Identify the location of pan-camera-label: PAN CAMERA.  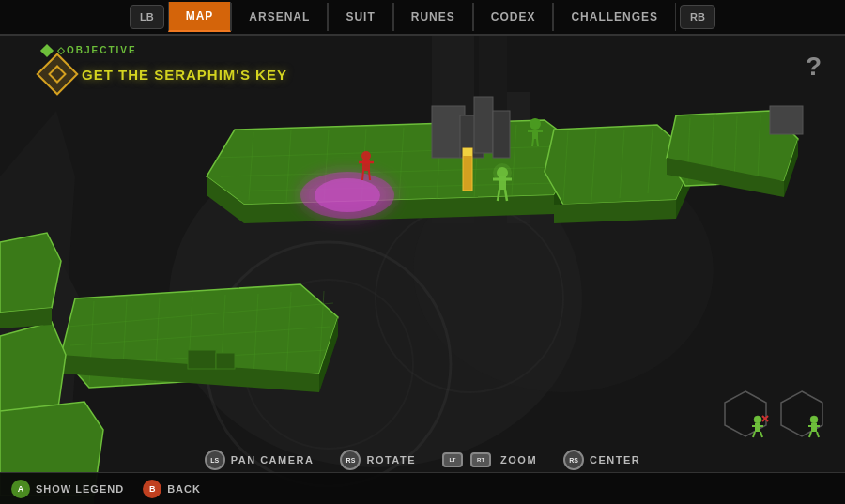
(272, 460).